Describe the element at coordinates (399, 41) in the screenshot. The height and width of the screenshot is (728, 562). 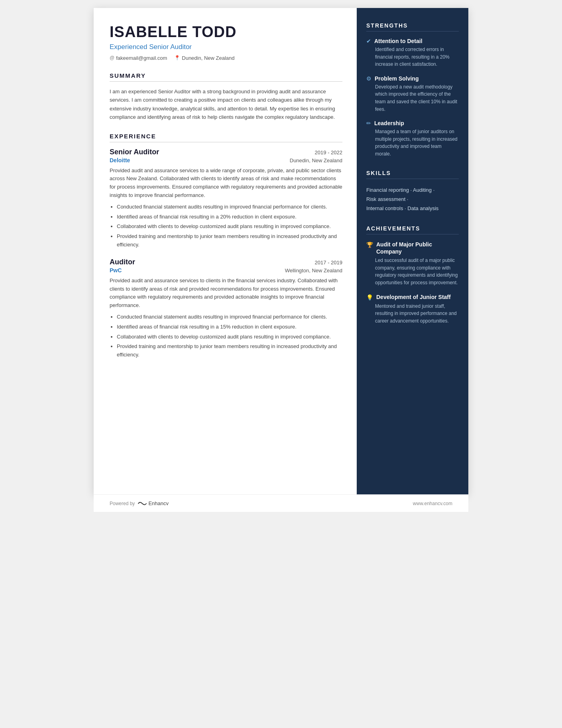
I see `strength-1-name: Attention to Detail` at that location.